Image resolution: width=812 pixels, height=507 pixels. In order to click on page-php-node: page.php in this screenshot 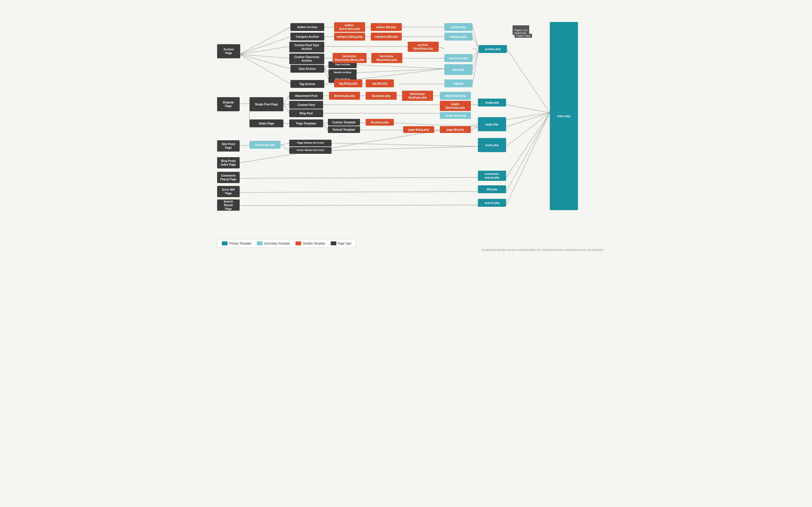, I will do `click(492, 124)`.